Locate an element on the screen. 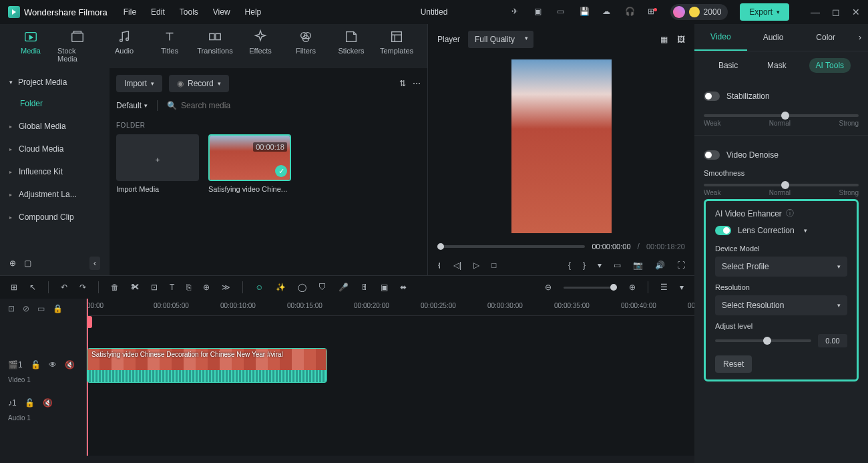 Image resolution: width=868 pixels, height=463 pixels. new-folder-icon: ⊕ is located at coordinates (13, 263).